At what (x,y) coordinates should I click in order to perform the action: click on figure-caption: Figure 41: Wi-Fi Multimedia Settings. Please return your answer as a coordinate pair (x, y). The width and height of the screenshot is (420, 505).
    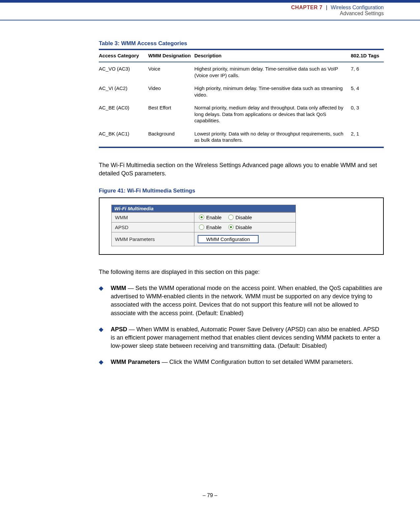
    Looking at the image, I should click on (241, 191).